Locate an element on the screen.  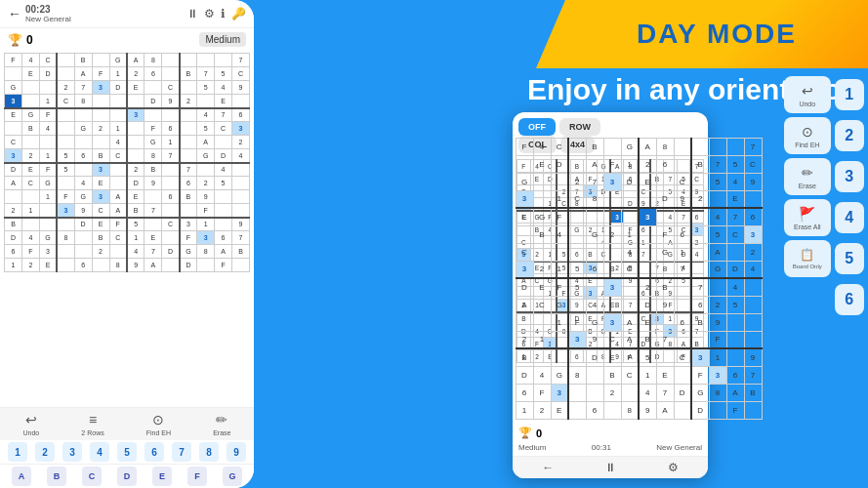
num-btn-1-right: 1 is located at coordinates (849, 95).